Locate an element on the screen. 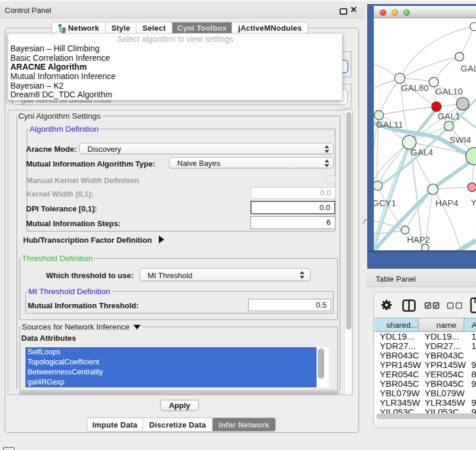 The width and height of the screenshot is (476, 450). svg-text: GAL80 is located at coordinates (415, 87).